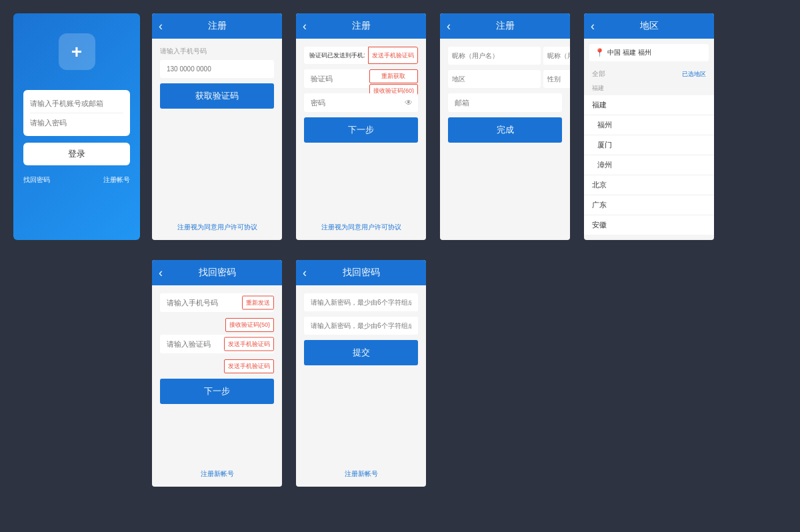 The image size is (800, 532). What do you see at coordinates (77, 127) in the screenshot?
I see `login-screen: + 登录 找回密码 注册帐号` at bounding box center [77, 127].